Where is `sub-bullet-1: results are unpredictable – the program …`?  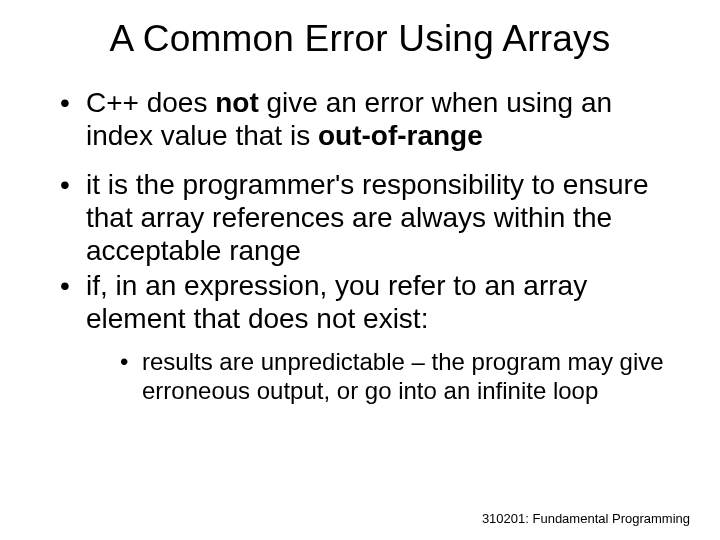
sub-bullet-1: results are unpredictable – the program … is located at coordinates (395, 376).